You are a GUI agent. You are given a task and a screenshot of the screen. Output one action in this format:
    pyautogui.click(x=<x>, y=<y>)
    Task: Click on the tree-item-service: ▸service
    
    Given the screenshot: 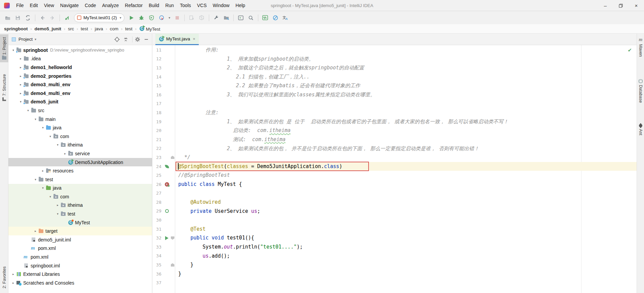 What is the action you would take?
    pyautogui.click(x=80, y=154)
    